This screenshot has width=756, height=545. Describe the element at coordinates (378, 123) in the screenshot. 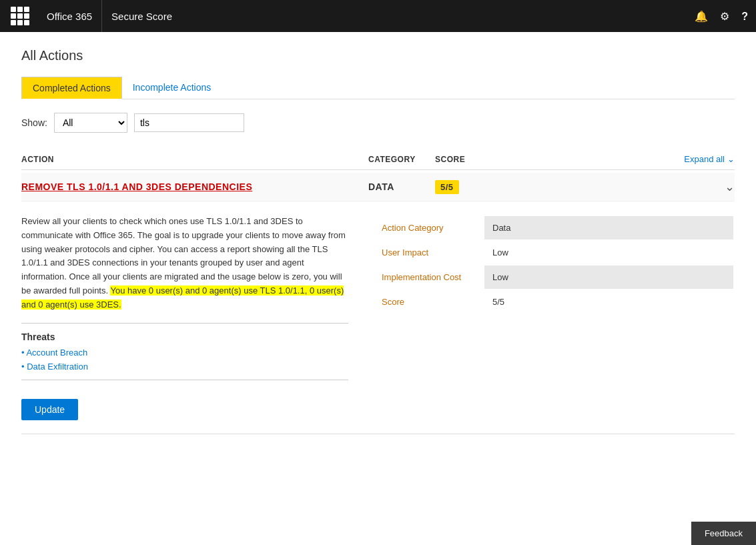

I see `filter-row: Show: All Data Account Apps Devices` at that location.